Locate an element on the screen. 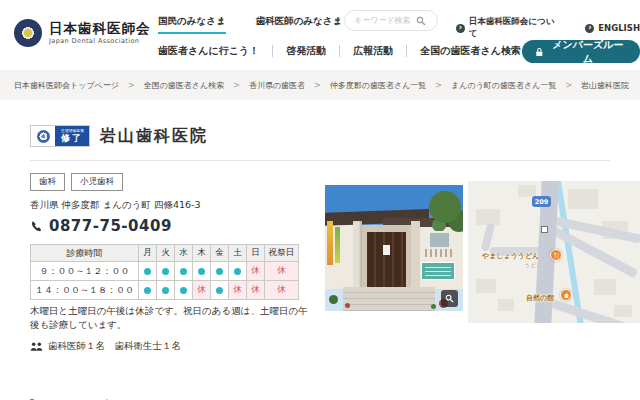 This screenshot has width=640, height=400. breadcrumb-item: 全国の歯医者さん検索 is located at coordinates (184, 86).